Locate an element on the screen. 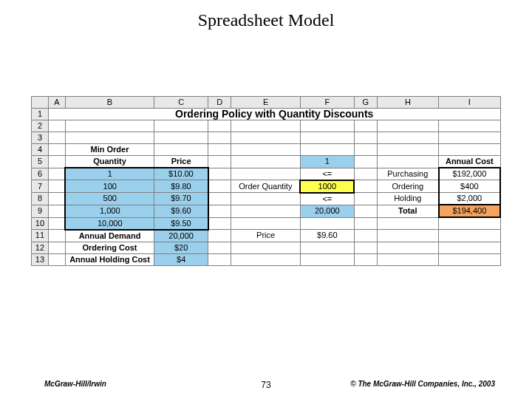 This screenshot has height=399, width=532. rowhdr-6: 6 is located at coordinates (40, 174).